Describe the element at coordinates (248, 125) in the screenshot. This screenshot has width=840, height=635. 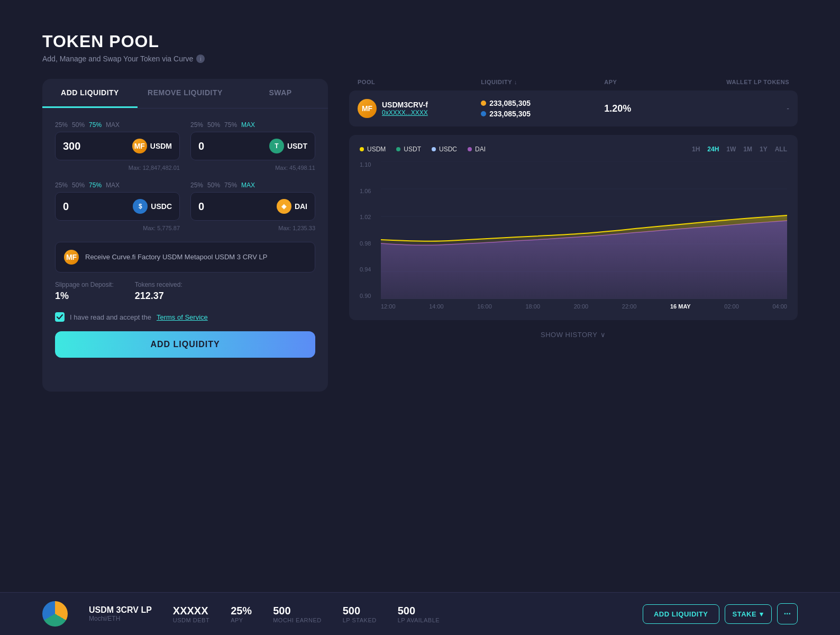
I see `usdt-pct-max: MAX` at that location.